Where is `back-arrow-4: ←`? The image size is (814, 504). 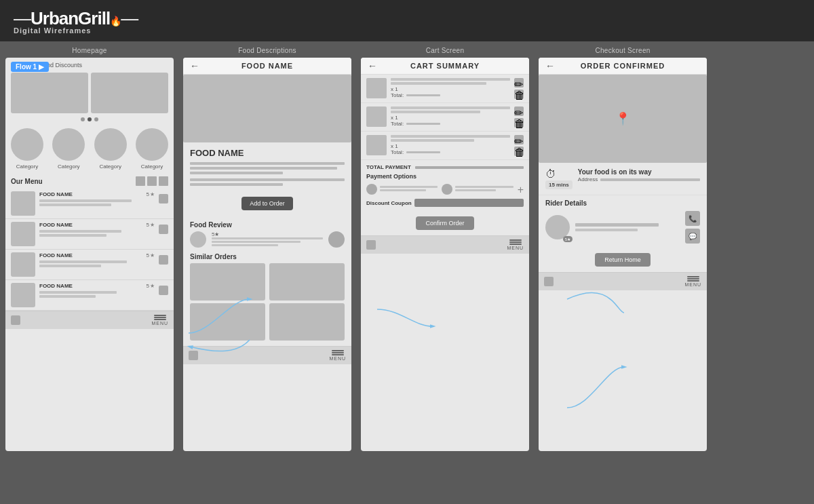
back-arrow-4: ← is located at coordinates (551, 66).